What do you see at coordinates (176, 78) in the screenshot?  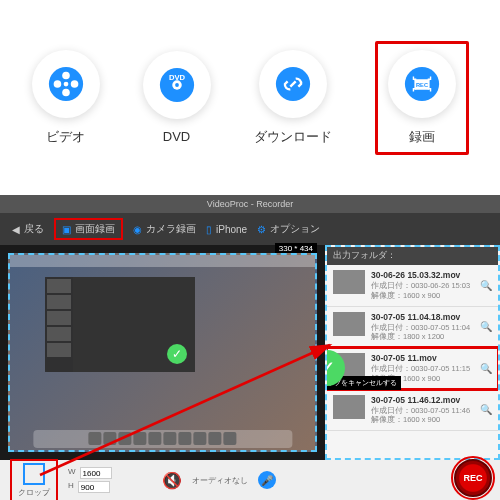 I see `svg-text: DVD` at bounding box center [176, 78].